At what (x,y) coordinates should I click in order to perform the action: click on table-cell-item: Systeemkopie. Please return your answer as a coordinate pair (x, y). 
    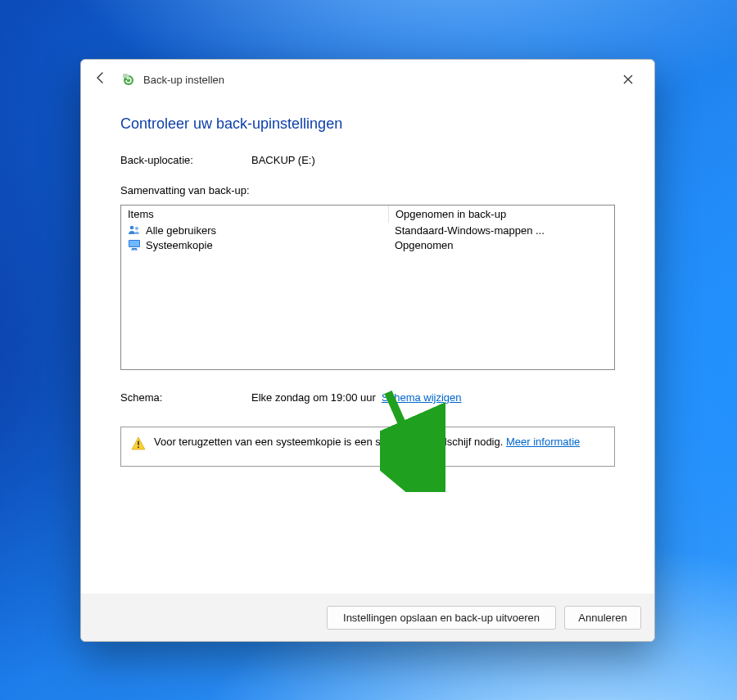
    Looking at the image, I should click on (179, 246).